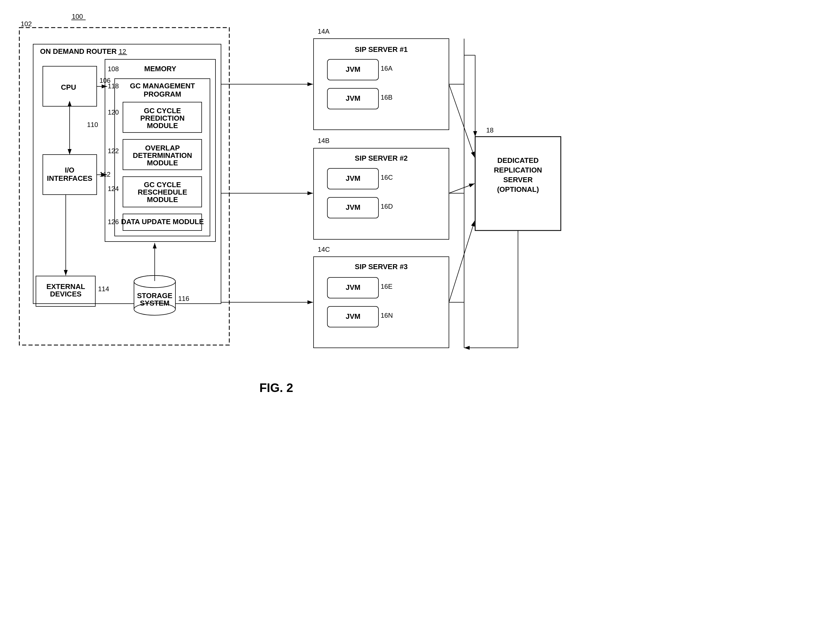 This screenshot has height=644, width=826. What do you see at coordinates (113, 112) in the screenshot?
I see `ref-120: 120` at bounding box center [113, 112].